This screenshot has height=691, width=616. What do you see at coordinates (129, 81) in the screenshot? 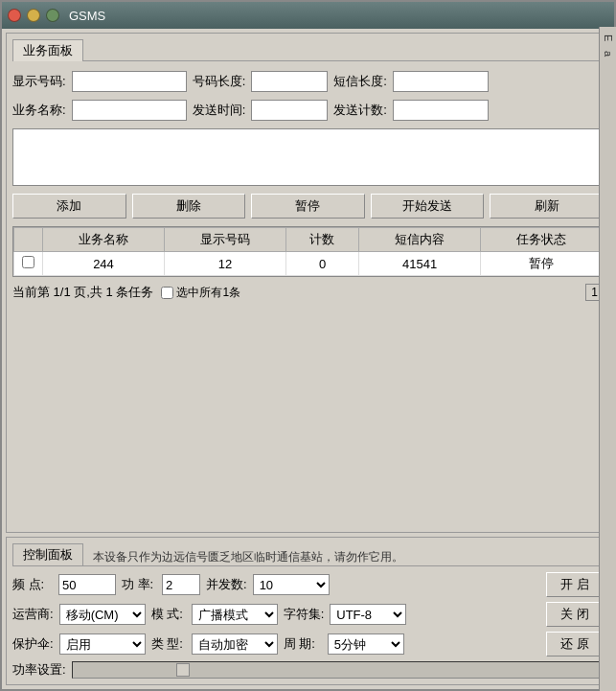
I see `display-number-input` at bounding box center [129, 81].